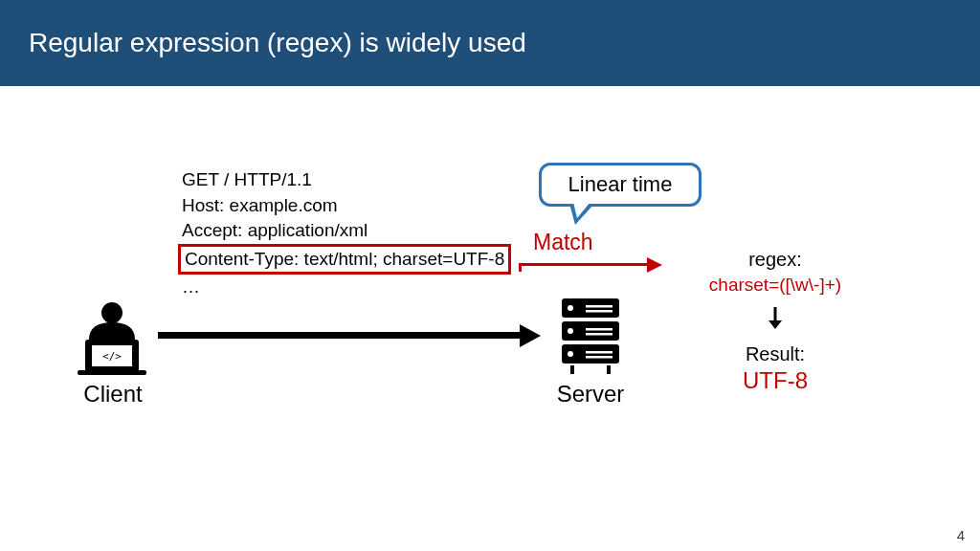  I want to click on http-line-3: Accept: application/xml, so click(346, 231).